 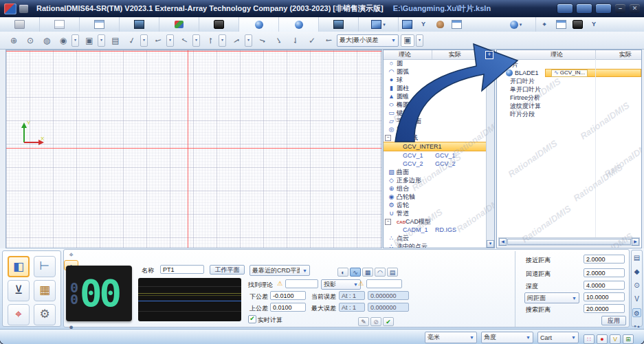 I want to click on tree-item-arc: ◠圆弧, so click(x=435, y=72).